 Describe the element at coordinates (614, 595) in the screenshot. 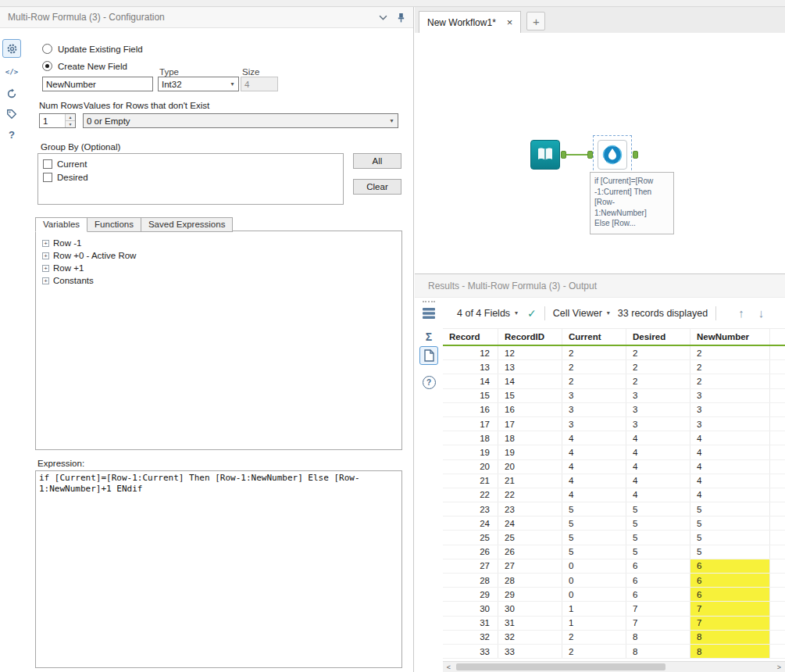

I see `table-row: 2929066` at that location.